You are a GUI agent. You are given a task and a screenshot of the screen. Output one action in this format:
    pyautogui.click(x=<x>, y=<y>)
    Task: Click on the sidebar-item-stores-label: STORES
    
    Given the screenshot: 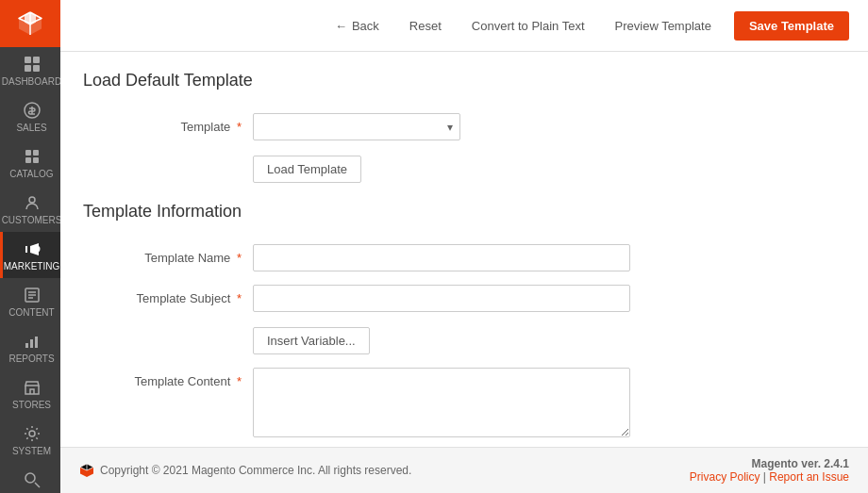 What is the action you would take?
    pyautogui.click(x=32, y=405)
    